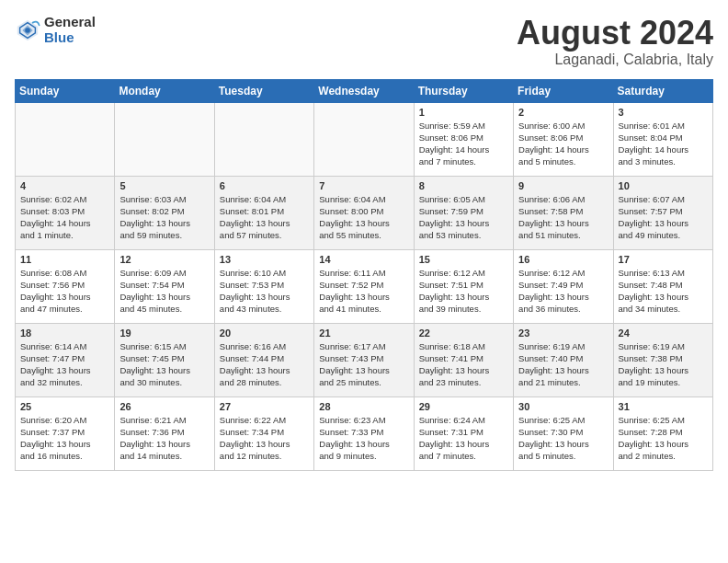  Describe the element at coordinates (463, 433) in the screenshot. I see `calendar-cell: 29Sunrise: 6:24 AM Sunset: 7:31 PM Dayli…` at that location.